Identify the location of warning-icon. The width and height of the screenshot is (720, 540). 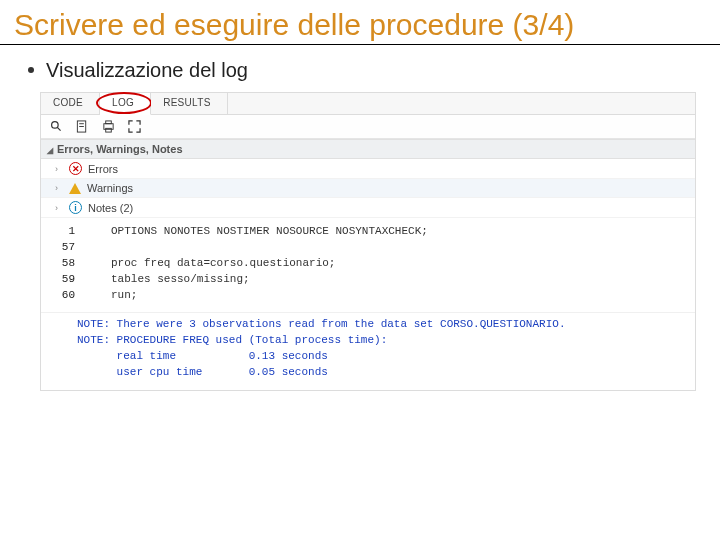
(75, 188).